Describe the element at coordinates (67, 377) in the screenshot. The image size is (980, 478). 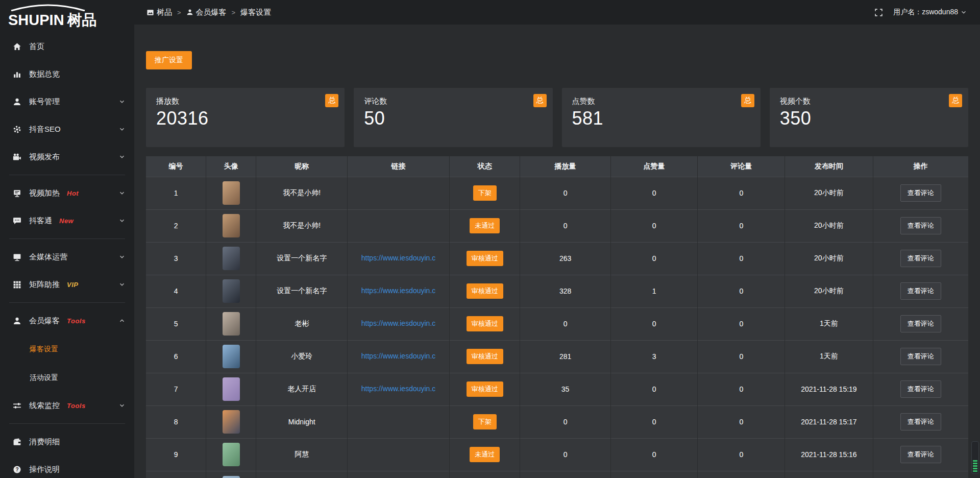
I see `sidebar-subitem: 活动设置` at that location.